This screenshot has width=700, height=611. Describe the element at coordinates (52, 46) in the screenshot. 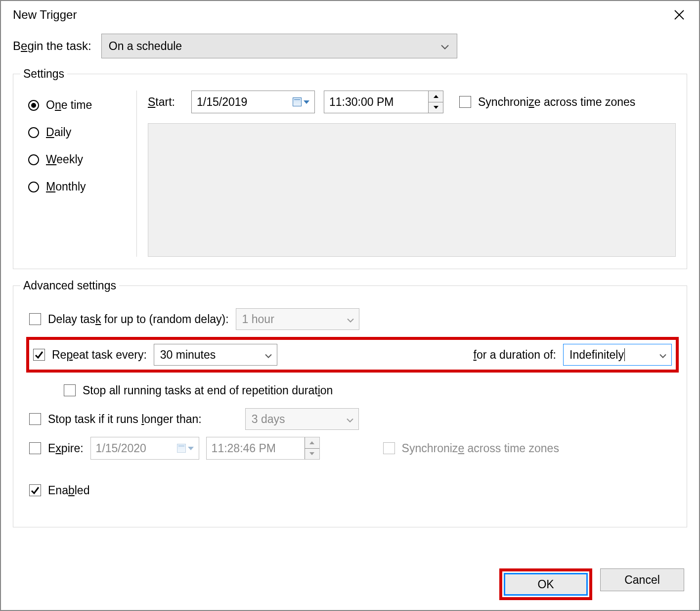

I see `begin-task-label: Begin the task:` at that location.